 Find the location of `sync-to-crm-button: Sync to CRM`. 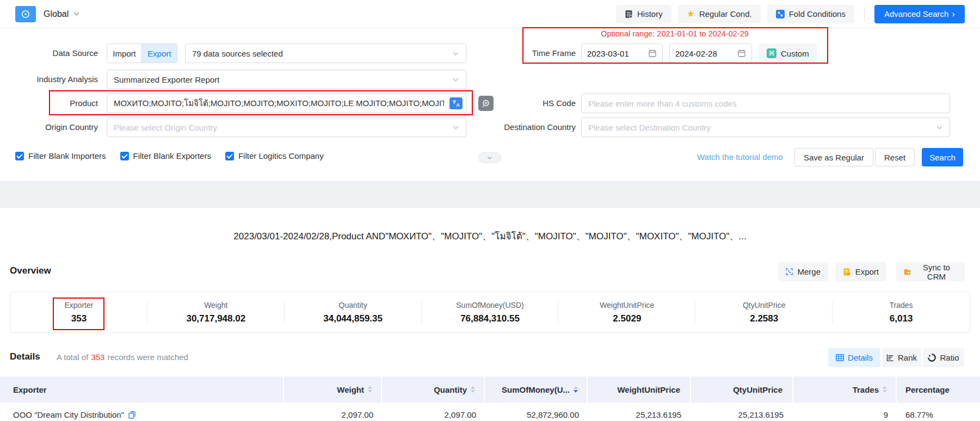

sync-to-crm-button: Sync to CRM is located at coordinates (930, 272).